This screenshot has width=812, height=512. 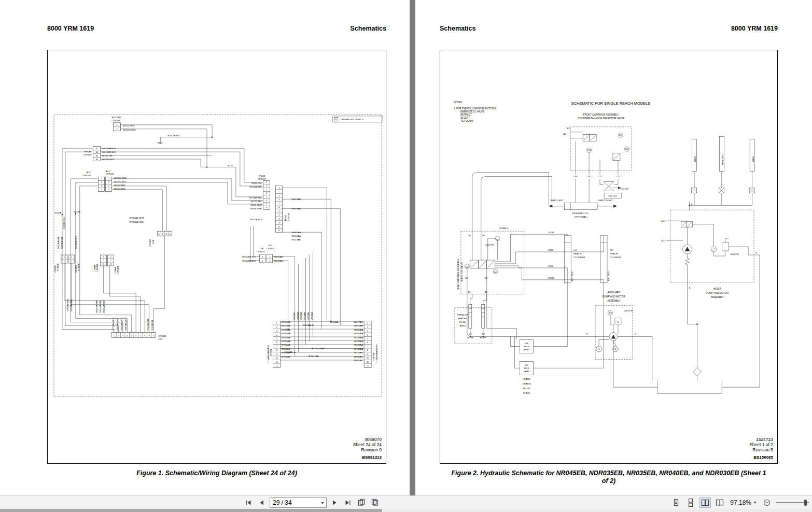 What do you see at coordinates (248, 503) in the screenshot?
I see `first-page-button` at bounding box center [248, 503].